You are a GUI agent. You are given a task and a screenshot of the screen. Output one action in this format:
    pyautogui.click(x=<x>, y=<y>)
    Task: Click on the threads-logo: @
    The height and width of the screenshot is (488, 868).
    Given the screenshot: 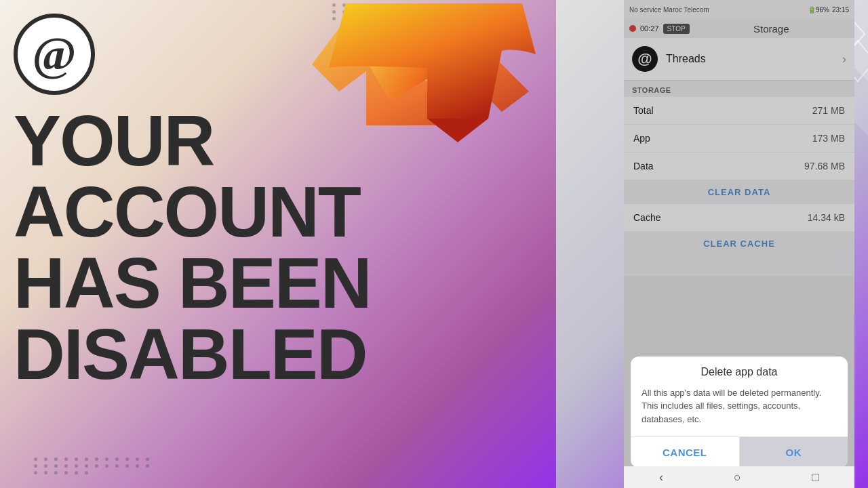 What is the action you would take?
    pyautogui.click(x=54, y=54)
    